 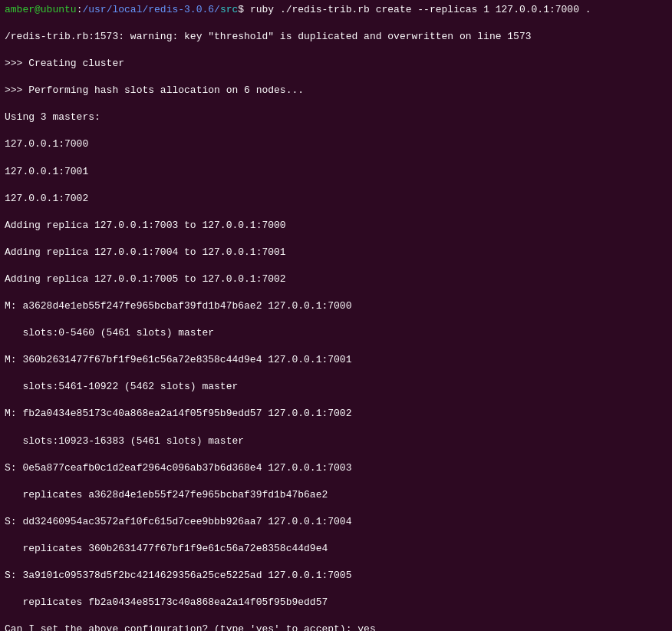 I want to click on terminal-line: S: 0e5a877ceafb0c1d2eaf2964c096ab37b6d36…, so click(x=336, y=468).